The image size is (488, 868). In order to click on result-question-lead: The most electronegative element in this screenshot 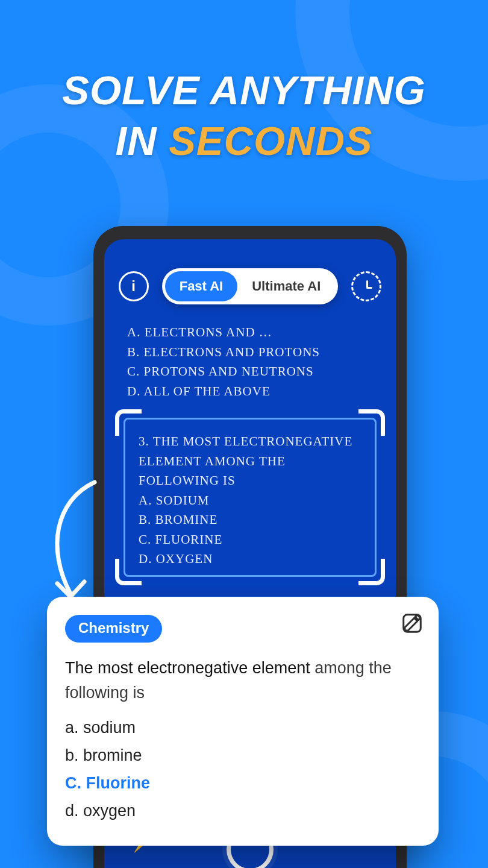, I will do `click(188, 668)`.